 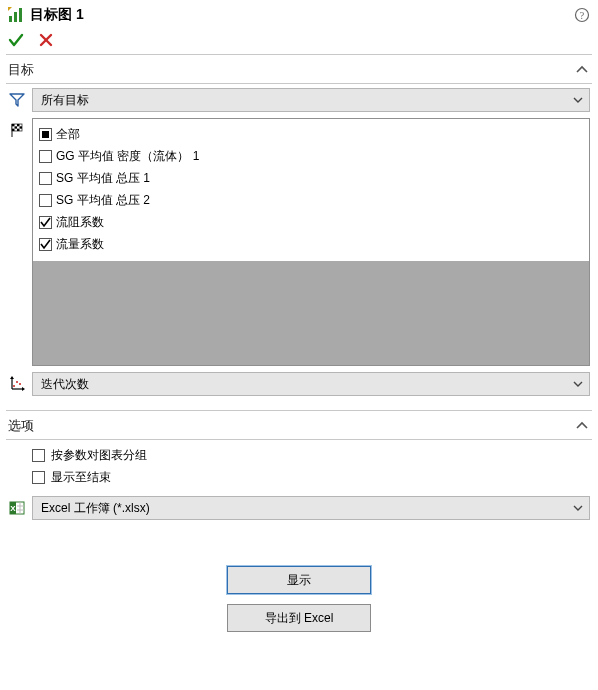 I want to click on group-by-param-label: 按参数对图表分组, so click(x=99, y=456).